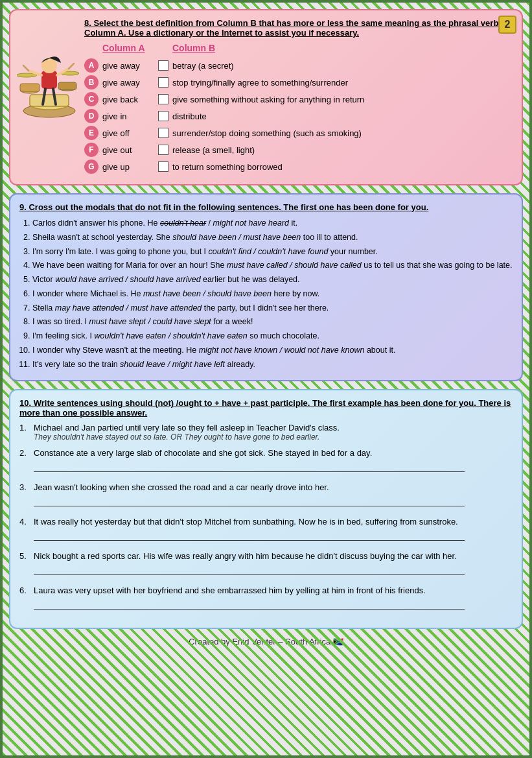 The height and width of the screenshot is (758, 532). I want to click on sentence-item: Carlos didn't answer his phone. He could…, so click(272, 223).